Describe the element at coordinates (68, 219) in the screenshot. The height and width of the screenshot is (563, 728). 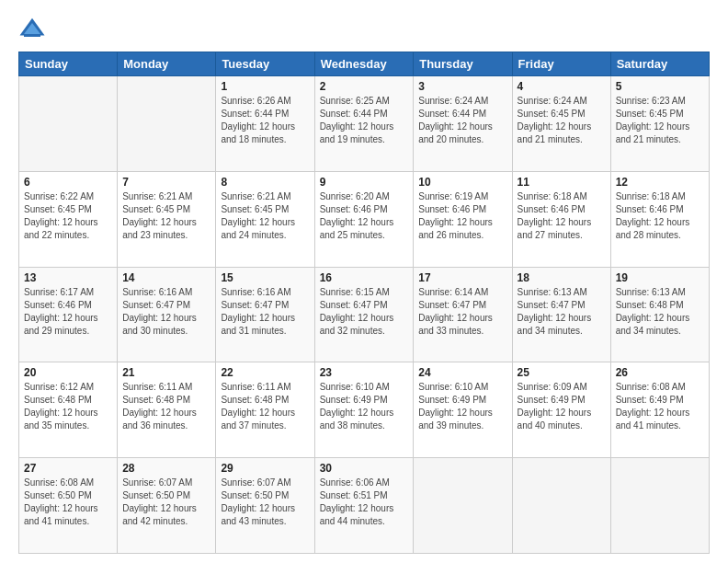
I see `calendar-cell: 6Sunrise: 6:22 AM Sunset: 6:45 PM Daylig…` at that location.